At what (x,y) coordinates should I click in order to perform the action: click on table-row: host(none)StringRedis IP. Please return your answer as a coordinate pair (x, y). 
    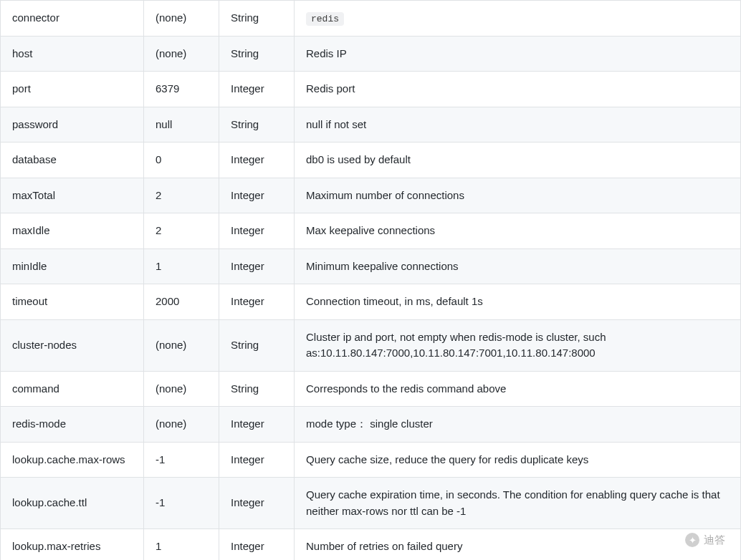
    Looking at the image, I should click on (371, 54).